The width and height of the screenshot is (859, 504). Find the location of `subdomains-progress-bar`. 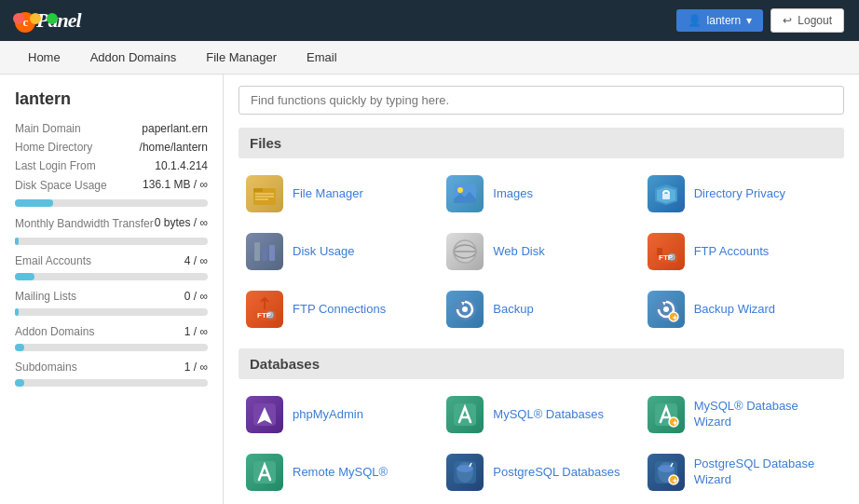

subdomains-progress-bar is located at coordinates (20, 383).